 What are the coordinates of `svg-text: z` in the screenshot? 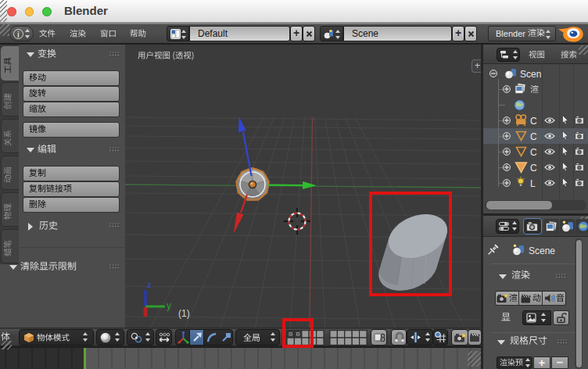 It's located at (149, 285).